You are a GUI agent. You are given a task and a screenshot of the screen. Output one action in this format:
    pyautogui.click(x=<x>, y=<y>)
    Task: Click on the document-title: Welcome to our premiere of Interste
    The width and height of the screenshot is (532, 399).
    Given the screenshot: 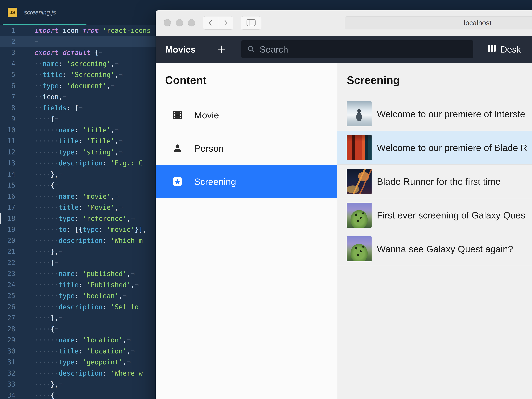 What is the action you would take?
    pyautogui.click(x=451, y=114)
    